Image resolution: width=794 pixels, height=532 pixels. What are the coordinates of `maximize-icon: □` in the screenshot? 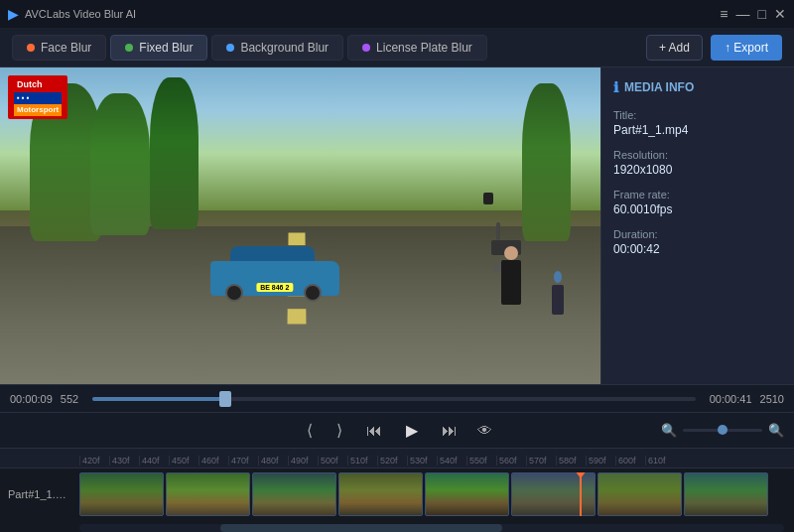 It's located at (762, 14).